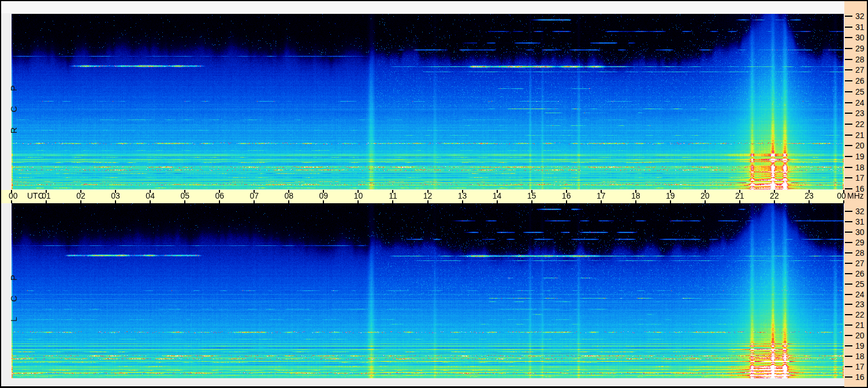 This screenshot has width=868, height=388. What do you see at coordinates (36, 196) in the screenshot?
I see `utc-unit-label: UTC` at bounding box center [36, 196].